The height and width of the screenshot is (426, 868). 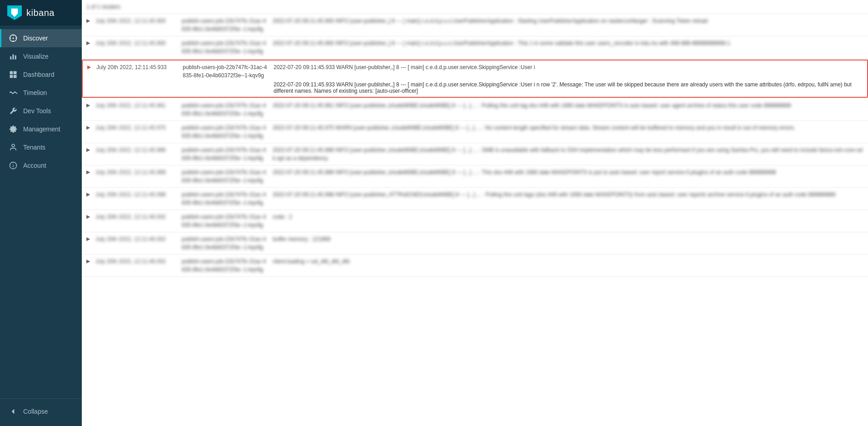 I want to click on sidebar-label-timelion: Timelion, so click(x=35, y=93).